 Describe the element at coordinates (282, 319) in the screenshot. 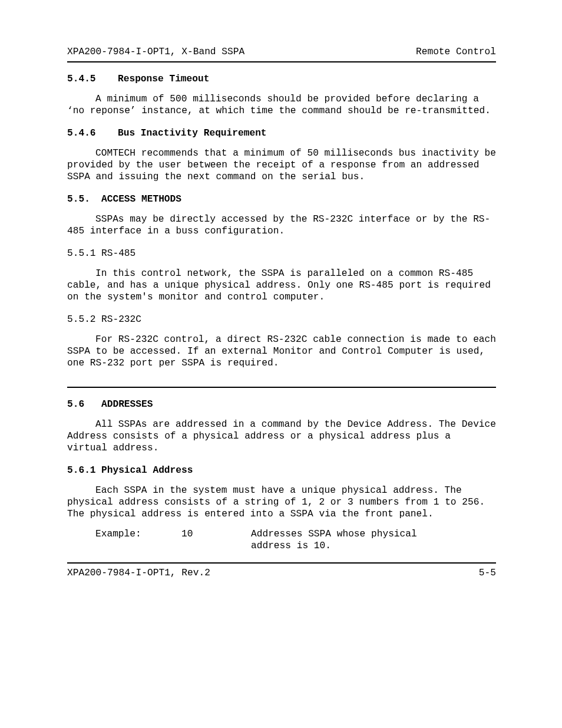

I see `heading-5-5-2: 5.5.2RS-232C` at that location.